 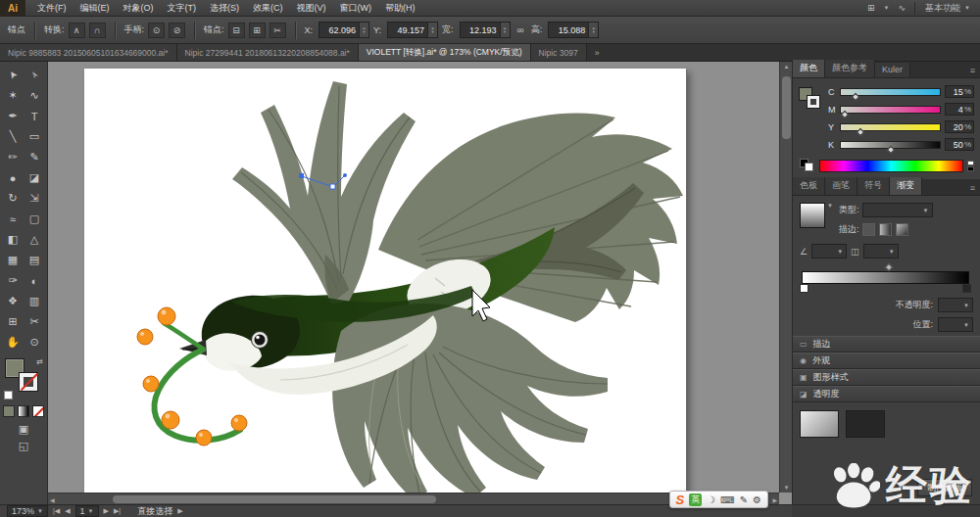 What do you see at coordinates (34, 116) in the screenshot?
I see `type-tool: T` at bounding box center [34, 116].